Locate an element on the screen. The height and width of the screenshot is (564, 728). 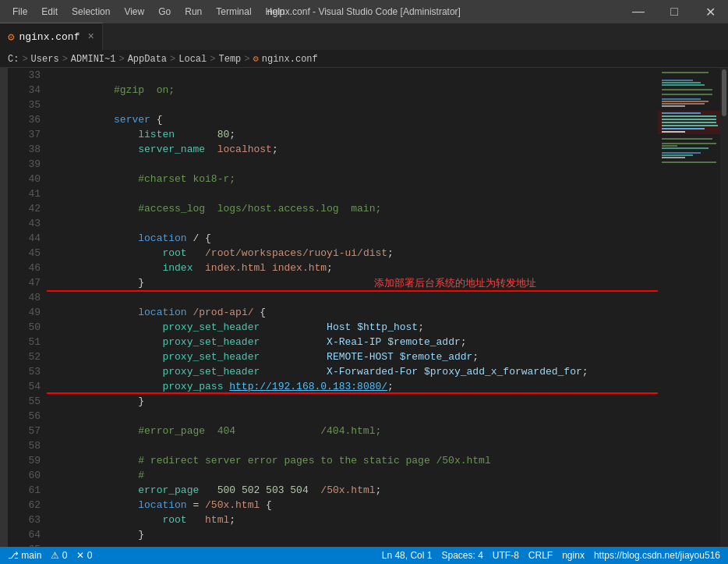
status-spaces: Spaces: 4 is located at coordinates (461, 555).